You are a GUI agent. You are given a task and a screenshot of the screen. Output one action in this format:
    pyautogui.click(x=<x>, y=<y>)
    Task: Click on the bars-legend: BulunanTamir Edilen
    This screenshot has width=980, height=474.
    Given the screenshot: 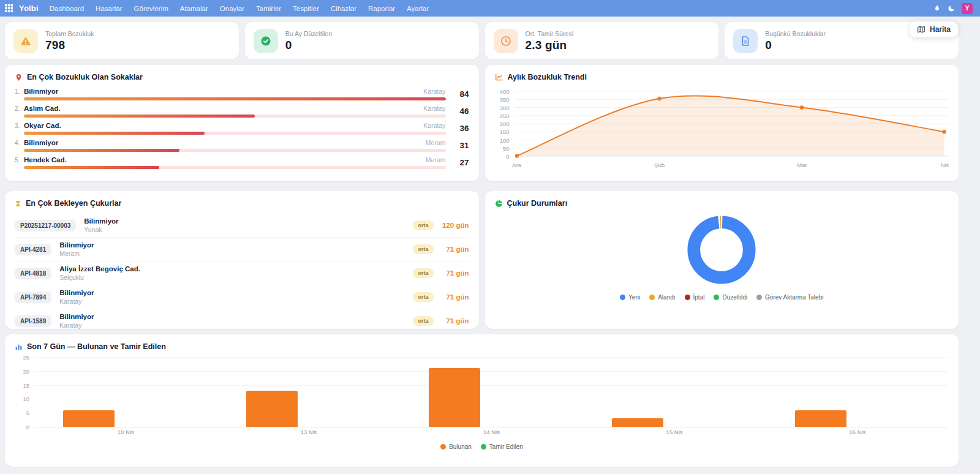 What is the action you would take?
    pyautogui.click(x=481, y=447)
    